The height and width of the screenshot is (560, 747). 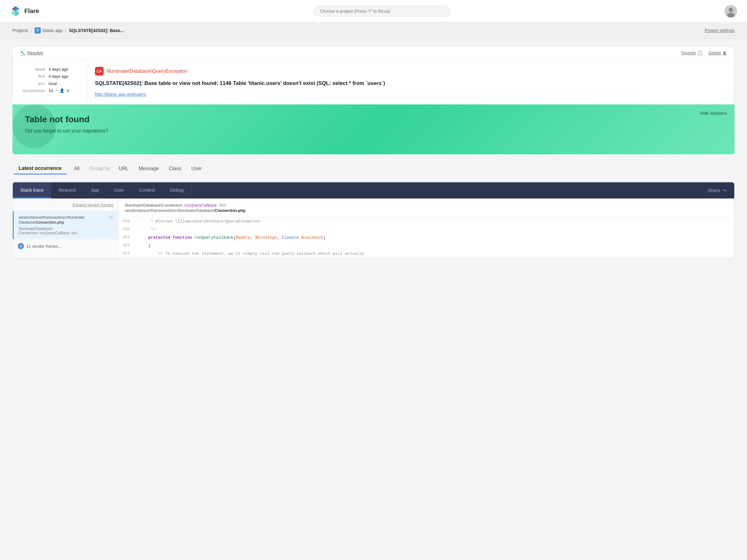 I want to click on vendor-frames: + 11 vendor frames..., so click(x=66, y=246).